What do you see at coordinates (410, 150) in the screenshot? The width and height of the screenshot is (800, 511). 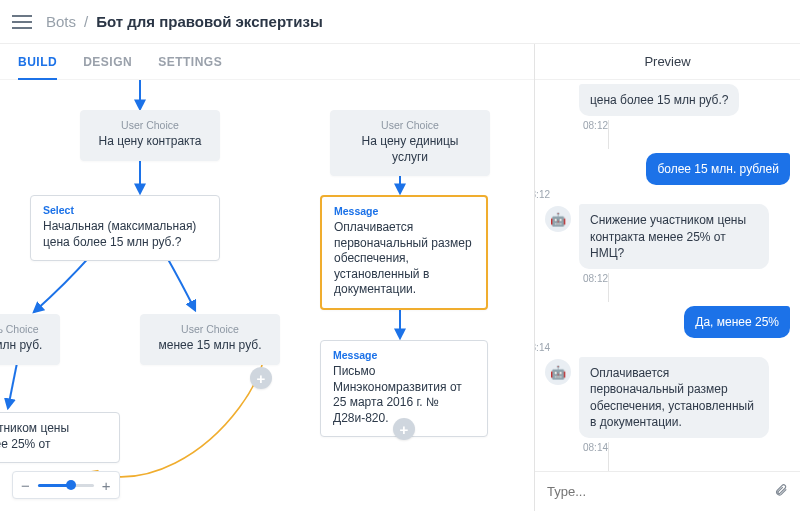 I see `node-text: На цену единицы услуги` at bounding box center [410, 150].